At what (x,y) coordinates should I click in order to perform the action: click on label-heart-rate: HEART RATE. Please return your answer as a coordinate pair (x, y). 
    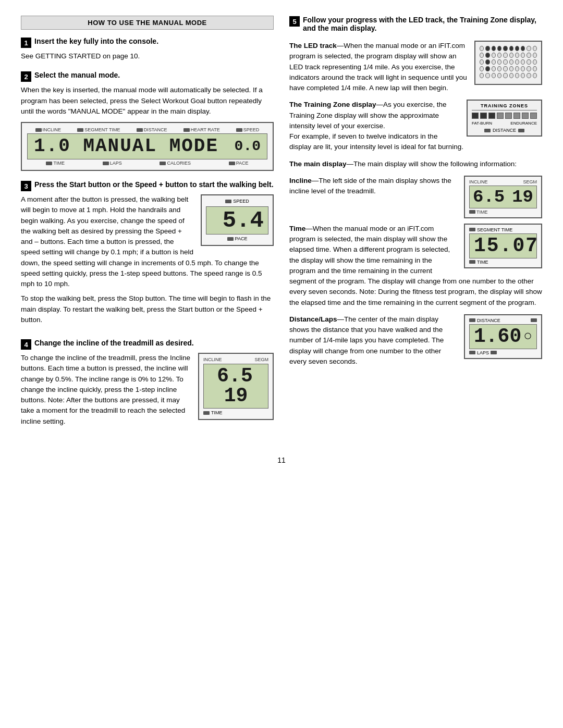
    Looking at the image, I should click on (202, 130).